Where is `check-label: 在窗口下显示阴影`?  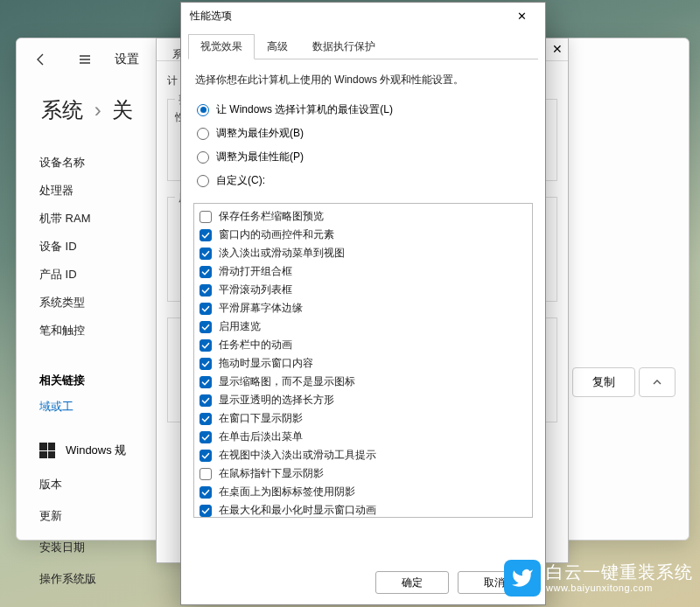 check-label: 在窗口下显示阴影 is located at coordinates (261, 418).